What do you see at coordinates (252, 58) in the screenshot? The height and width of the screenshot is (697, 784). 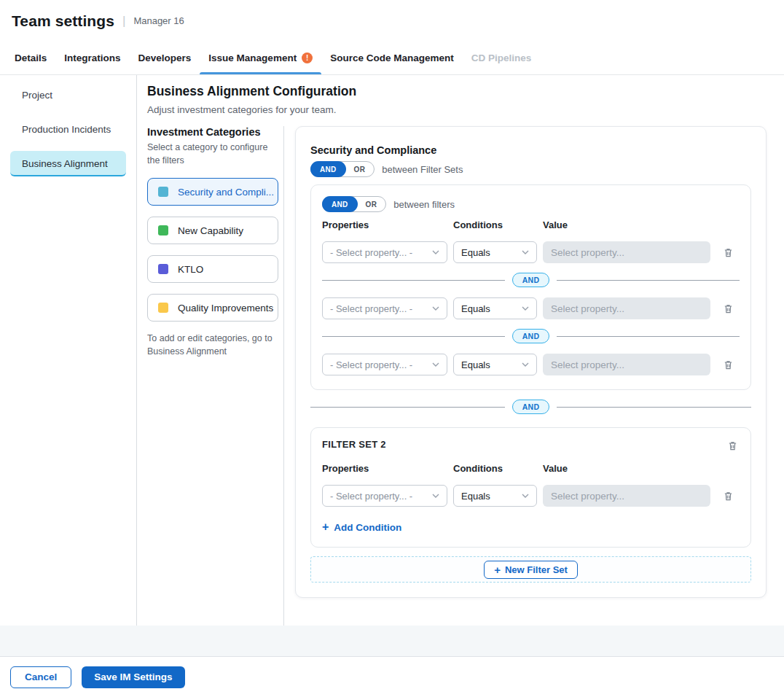 I see `tab-issue-management-label: Issue Management` at bounding box center [252, 58].